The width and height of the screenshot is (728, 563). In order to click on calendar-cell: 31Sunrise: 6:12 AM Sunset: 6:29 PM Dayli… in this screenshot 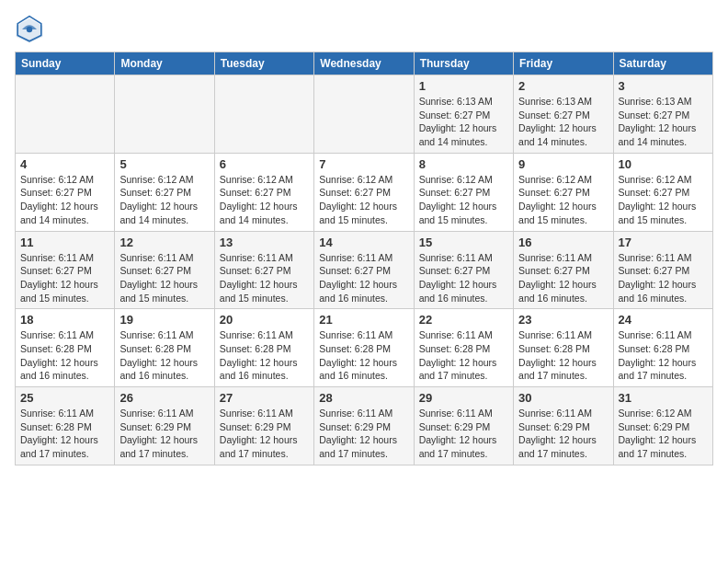, I will do `click(663, 427)`.